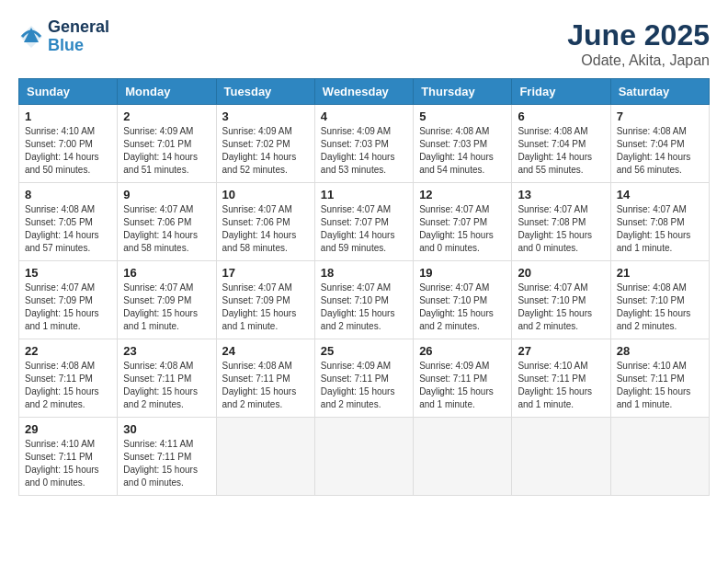 This screenshot has width=728, height=563. Describe the element at coordinates (561, 195) in the screenshot. I see `day-number: 13` at that location.